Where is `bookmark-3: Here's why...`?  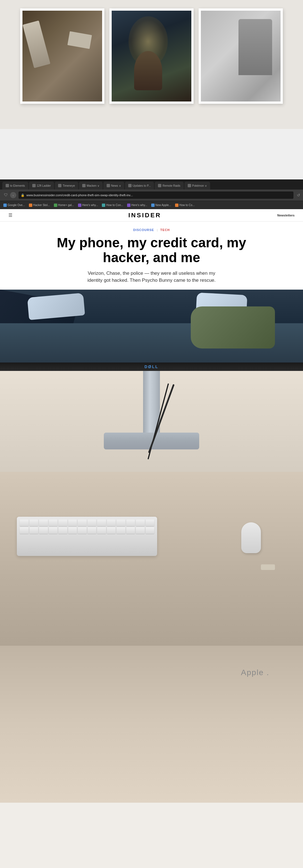 bookmark-3: Here's why... is located at coordinates (88, 205).